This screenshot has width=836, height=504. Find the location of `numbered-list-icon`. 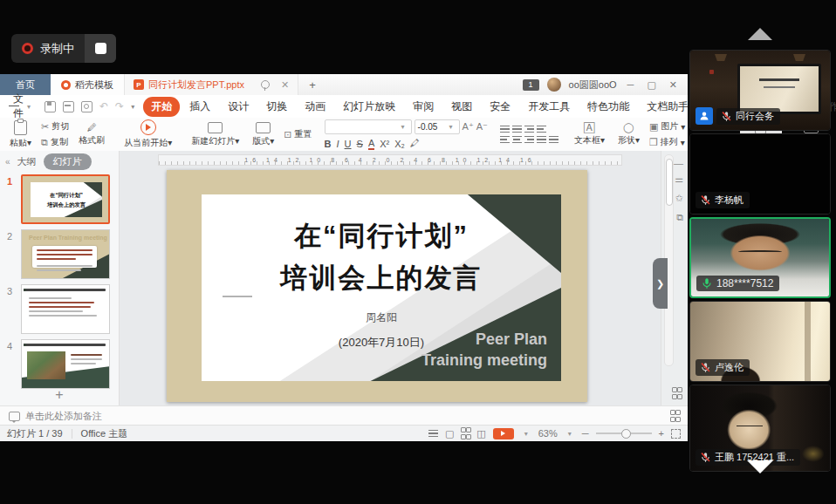

numbered-list-icon is located at coordinates (517, 129).